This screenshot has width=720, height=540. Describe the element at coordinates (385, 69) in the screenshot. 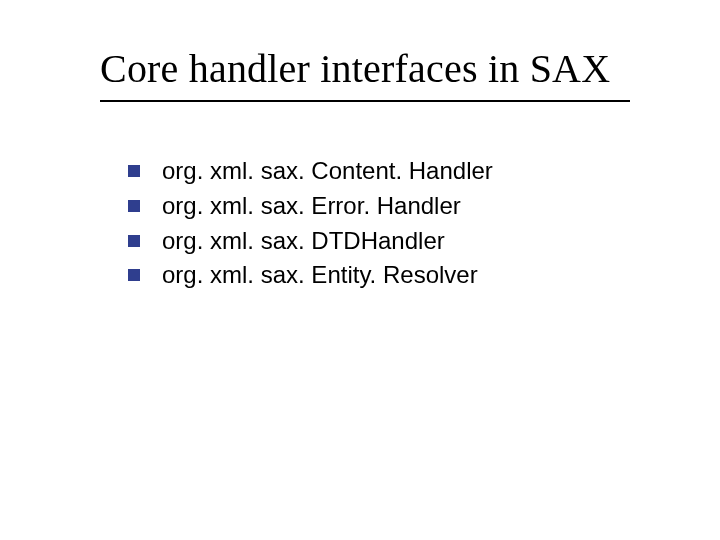

I see `slide-title: Core handler interfaces in SAX` at that location.